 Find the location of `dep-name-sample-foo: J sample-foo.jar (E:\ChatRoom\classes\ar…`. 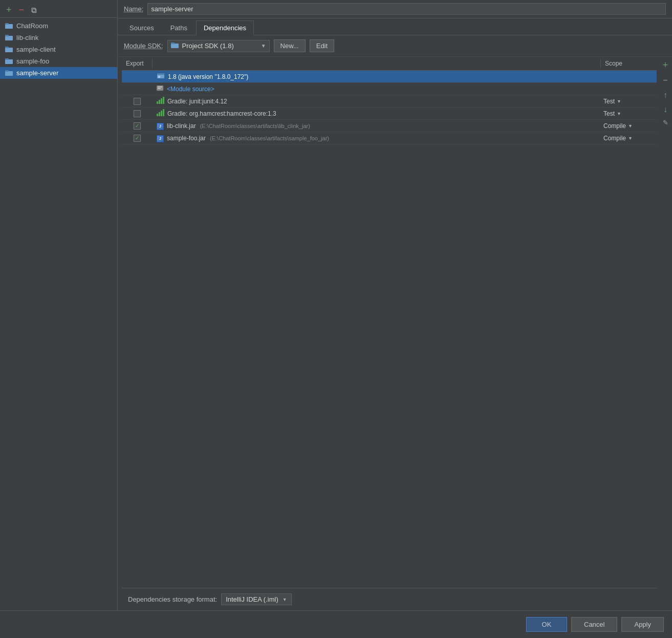

dep-name-sample-foo: J sample-foo.jar (E:\ChatRoom\classes\ar… is located at coordinates (377, 138).